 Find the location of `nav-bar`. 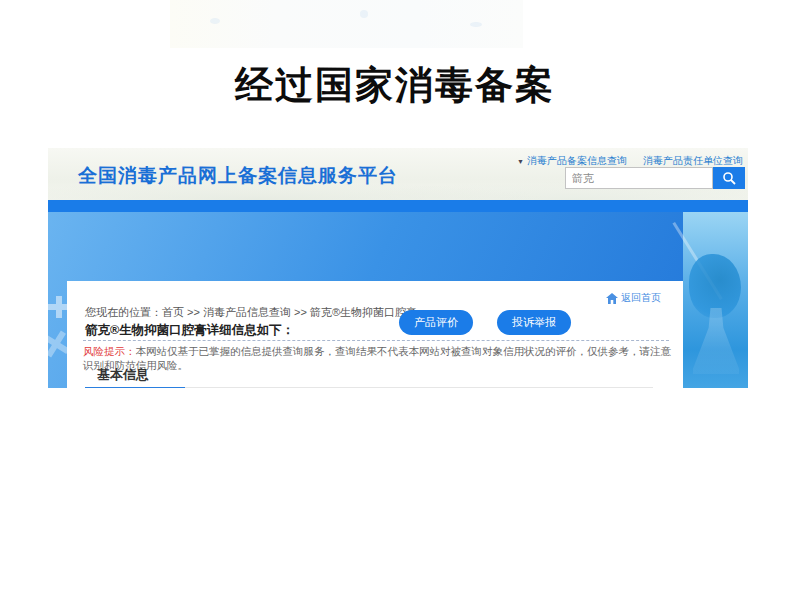

nav-bar is located at coordinates (398, 206).